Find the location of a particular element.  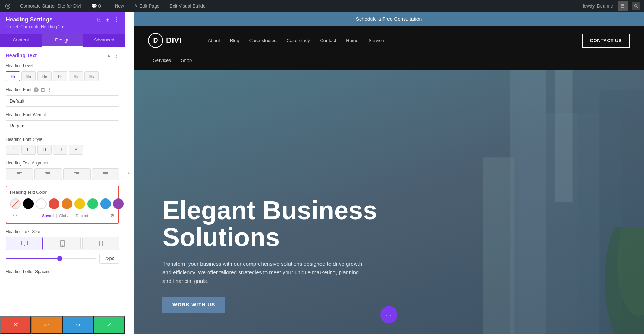

save-button: ✓ is located at coordinates (109, 325).